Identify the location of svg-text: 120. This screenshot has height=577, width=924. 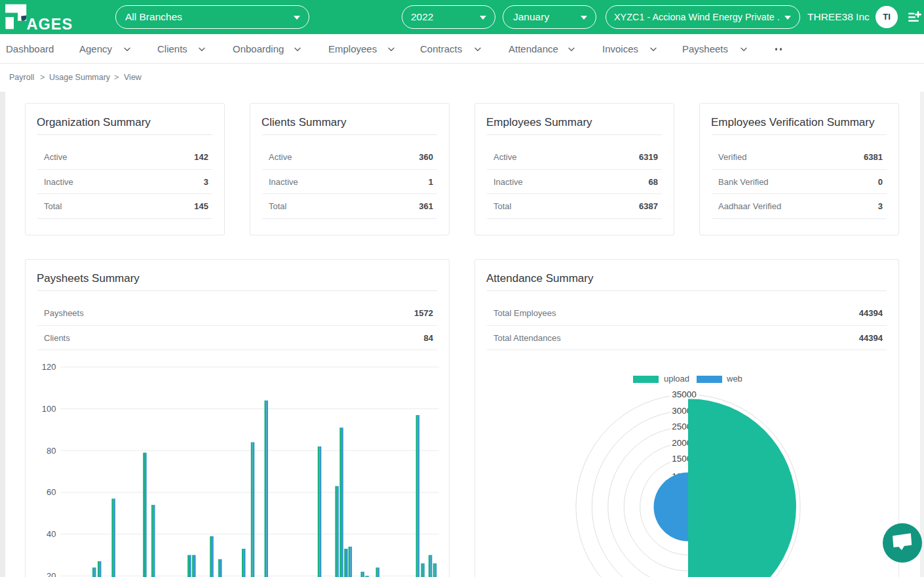
(49, 367).